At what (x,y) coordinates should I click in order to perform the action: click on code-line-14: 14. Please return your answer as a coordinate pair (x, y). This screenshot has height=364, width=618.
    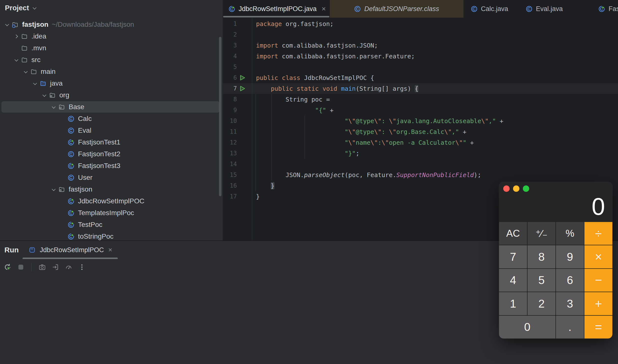
    Looking at the image, I should click on (420, 164).